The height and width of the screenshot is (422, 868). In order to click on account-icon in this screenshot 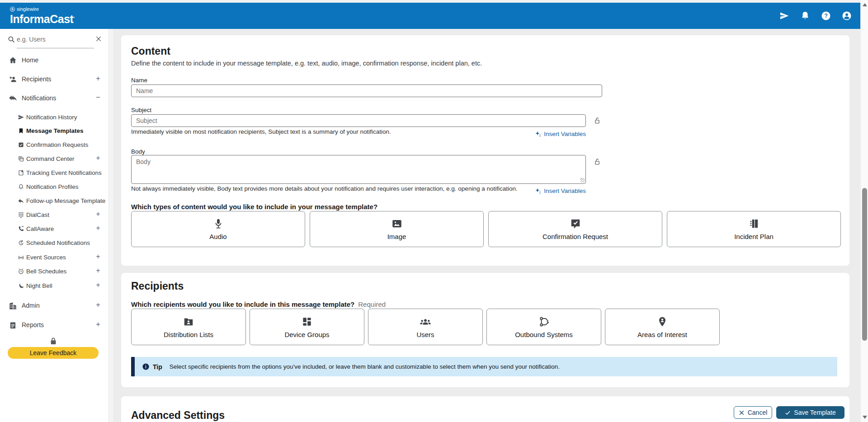, I will do `click(847, 16)`.